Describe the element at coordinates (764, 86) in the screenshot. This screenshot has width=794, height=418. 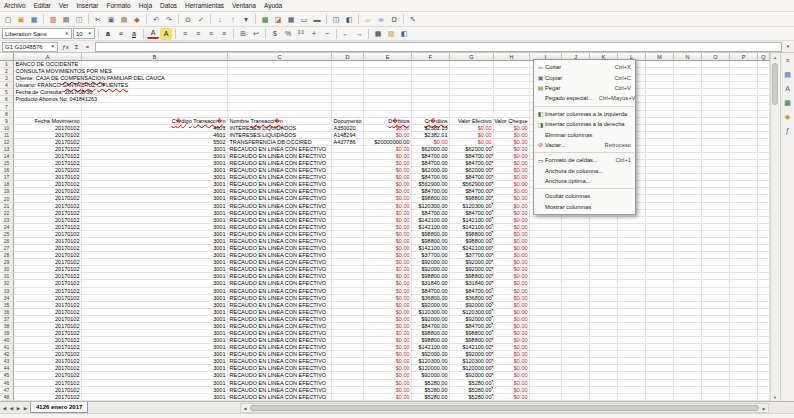
I see `cell-Q4` at that location.